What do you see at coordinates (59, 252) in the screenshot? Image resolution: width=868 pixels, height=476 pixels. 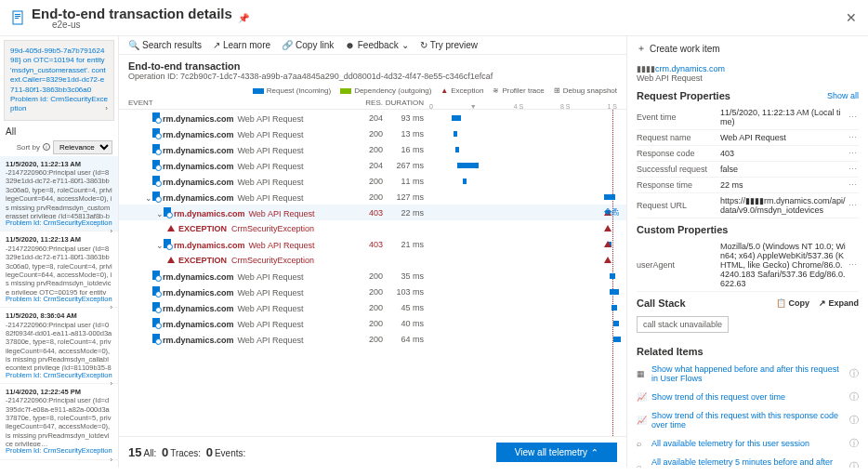 I see `left-panel: 99d-405d-99b5-7a7b79162498} on OTC=10194…` at bounding box center [59, 252].